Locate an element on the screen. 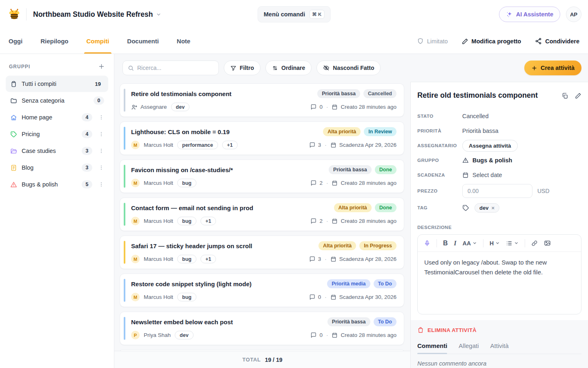 The height and width of the screenshot is (368, 588). filter-button: Filtro is located at coordinates (242, 68).